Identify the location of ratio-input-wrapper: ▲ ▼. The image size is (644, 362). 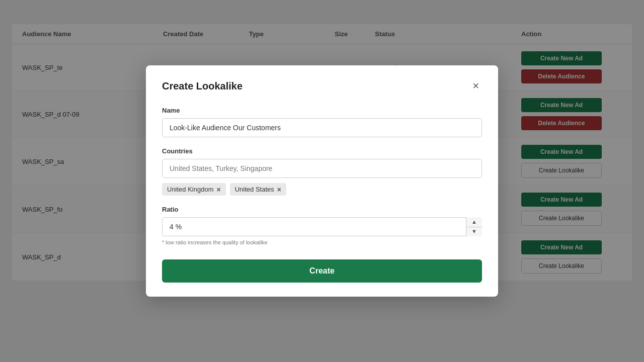
(322, 227).